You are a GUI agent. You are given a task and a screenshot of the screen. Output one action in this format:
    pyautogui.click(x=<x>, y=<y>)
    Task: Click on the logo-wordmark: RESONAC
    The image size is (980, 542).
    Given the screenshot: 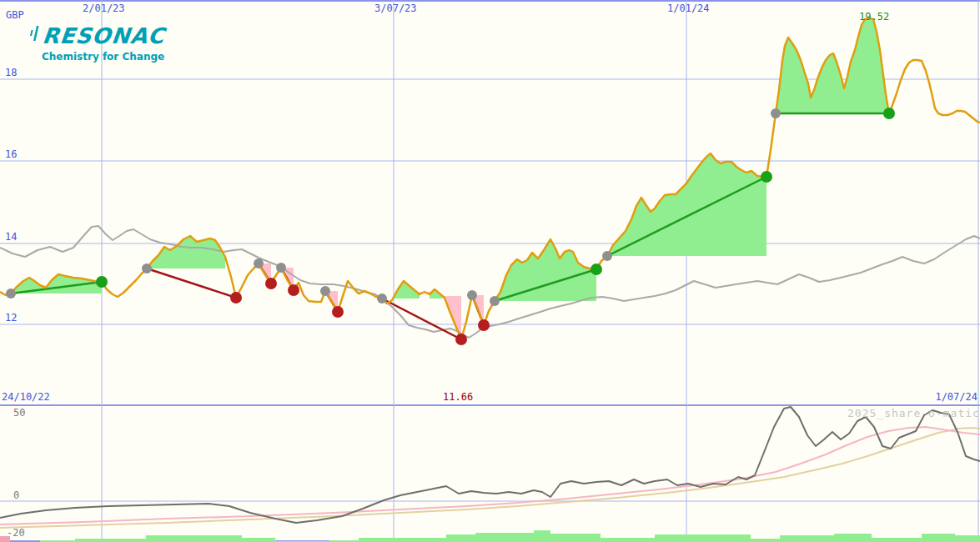 What is the action you would take?
    pyautogui.click(x=103, y=36)
    